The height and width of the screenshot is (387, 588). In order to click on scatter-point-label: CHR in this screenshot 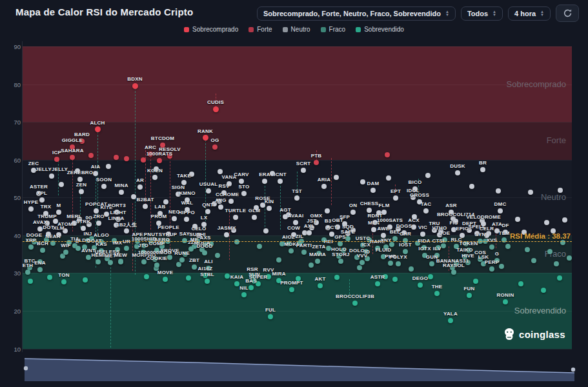, I will do `click(405, 233)`.